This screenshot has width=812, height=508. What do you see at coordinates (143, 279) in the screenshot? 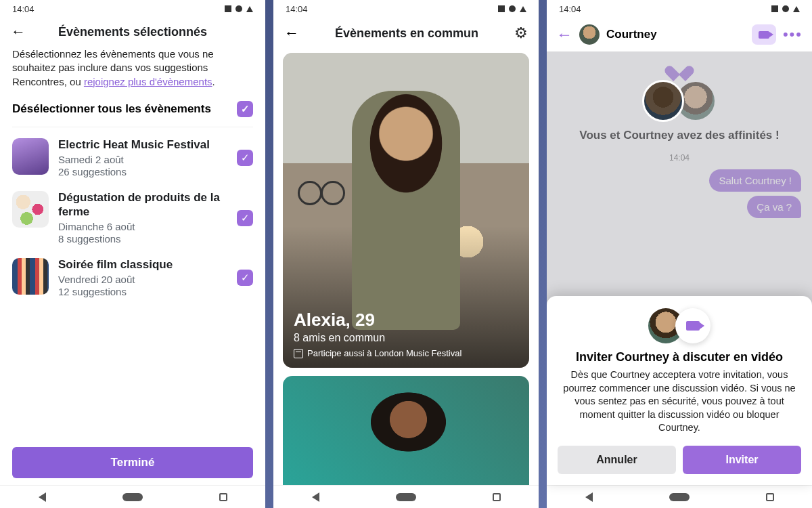
I see `event-date: Vendredi 20 août` at bounding box center [143, 279].